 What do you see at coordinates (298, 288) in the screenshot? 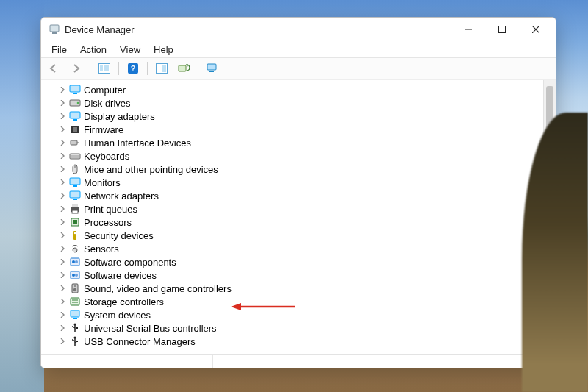
I see `device-category-sound: Sound, video and game controllers` at bounding box center [298, 288].